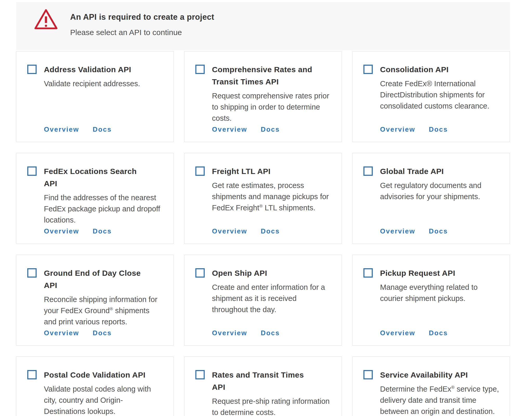 This screenshot has width=532, height=416. Describe the element at coordinates (440, 191) in the screenshot. I see `api-card-description: Get regulatory documents and advisories …` at that location.